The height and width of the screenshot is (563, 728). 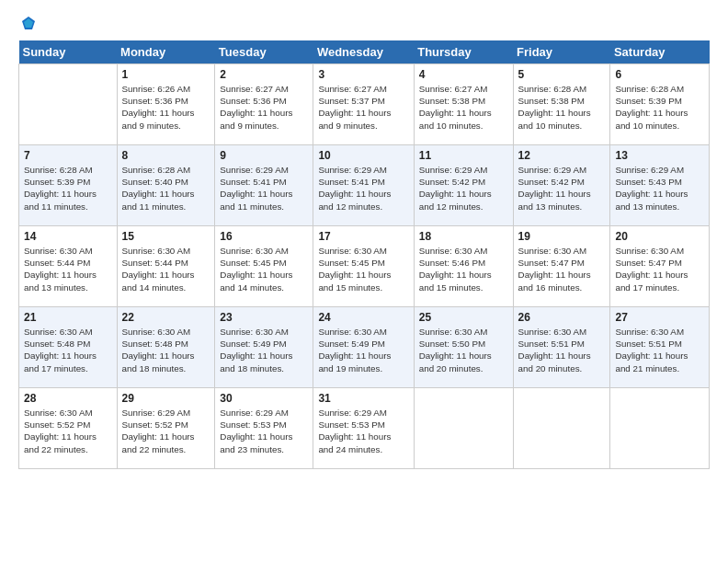 What do you see at coordinates (562, 348) in the screenshot?
I see `calendar-cell: 26Sunrise: 6:30 AM Sunset: 5:51 PM Dayli…` at bounding box center [562, 348].